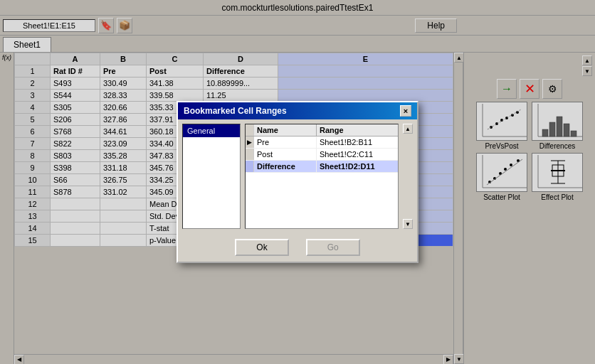 Image resolution: width=595 pixels, height=364 pixels. What do you see at coordinates (285, 154) in the screenshot?
I see `modal-cell-post-name: Post` at bounding box center [285, 154].